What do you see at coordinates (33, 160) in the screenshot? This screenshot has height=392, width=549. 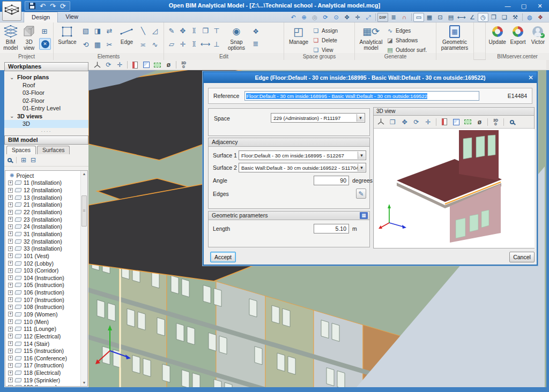 I see `collapse-all-icon: ⊟` at bounding box center [33, 160].